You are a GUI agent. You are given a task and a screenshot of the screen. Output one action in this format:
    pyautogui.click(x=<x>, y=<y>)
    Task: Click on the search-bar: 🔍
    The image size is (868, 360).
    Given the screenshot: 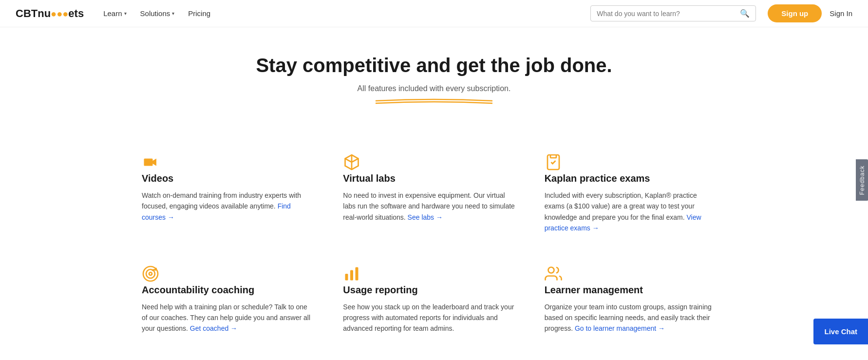 What is the action you would take?
    pyautogui.click(x=673, y=14)
    